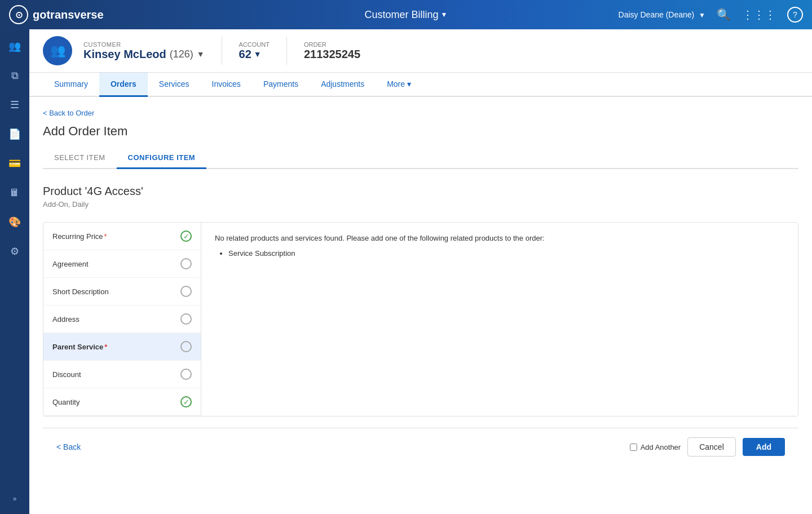 This screenshot has width=812, height=514. I want to click on sidebar-item-document: 📄, so click(15, 134).